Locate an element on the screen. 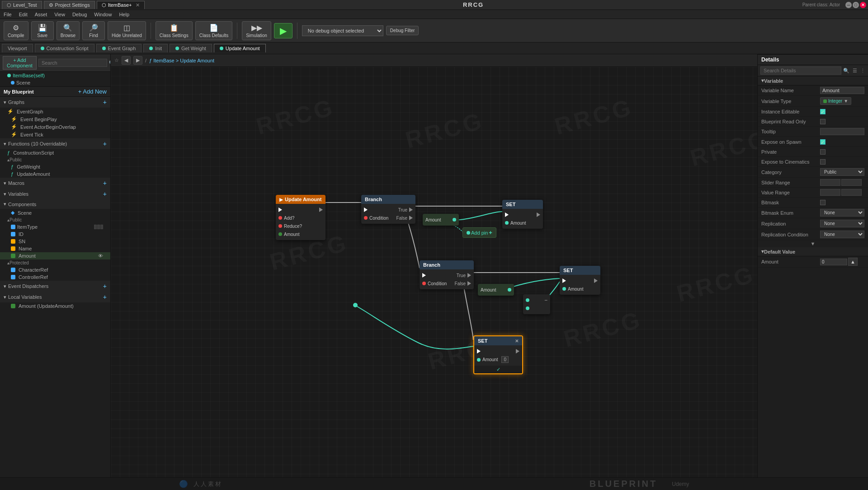  tooltip-input is located at coordinates (842, 132).